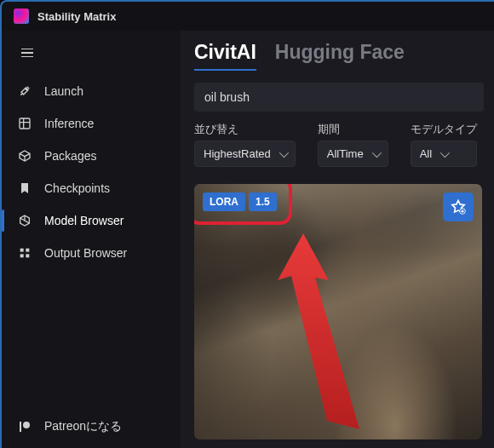 This screenshot has width=494, height=448. I want to click on cube-icon, so click(25, 221).